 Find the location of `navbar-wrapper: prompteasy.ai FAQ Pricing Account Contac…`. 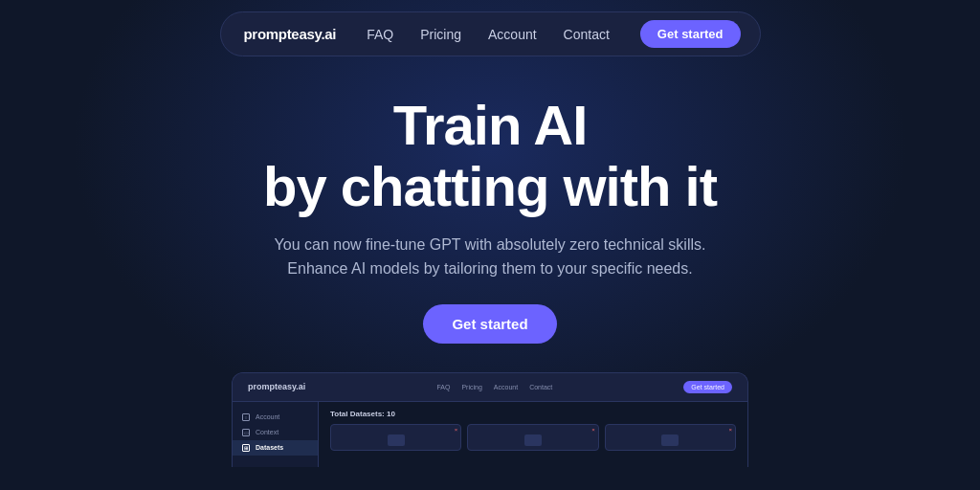

navbar-wrapper: prompteasy.ai FAQ Pricing Account Contac… is located at coordinates (490, 29).